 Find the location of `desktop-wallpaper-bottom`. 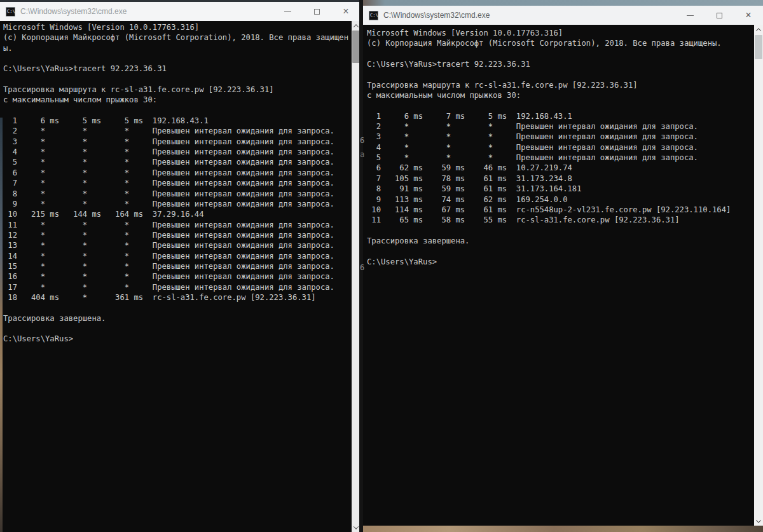

desktop-wallpaper-bottom is located at coordinates (562, 529).